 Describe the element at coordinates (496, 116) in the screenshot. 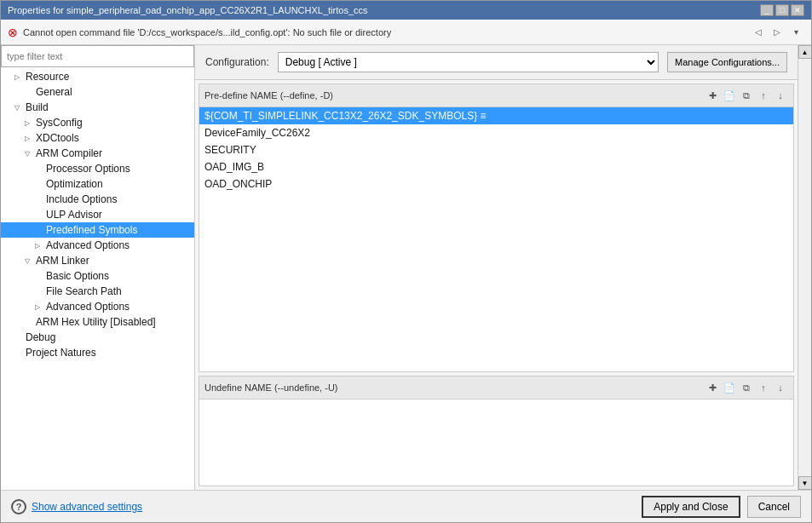

I see `list-item: ${COM_TI_SIMPLELINK_CC13X2_26X2_SDK_SYMB…` at that location.